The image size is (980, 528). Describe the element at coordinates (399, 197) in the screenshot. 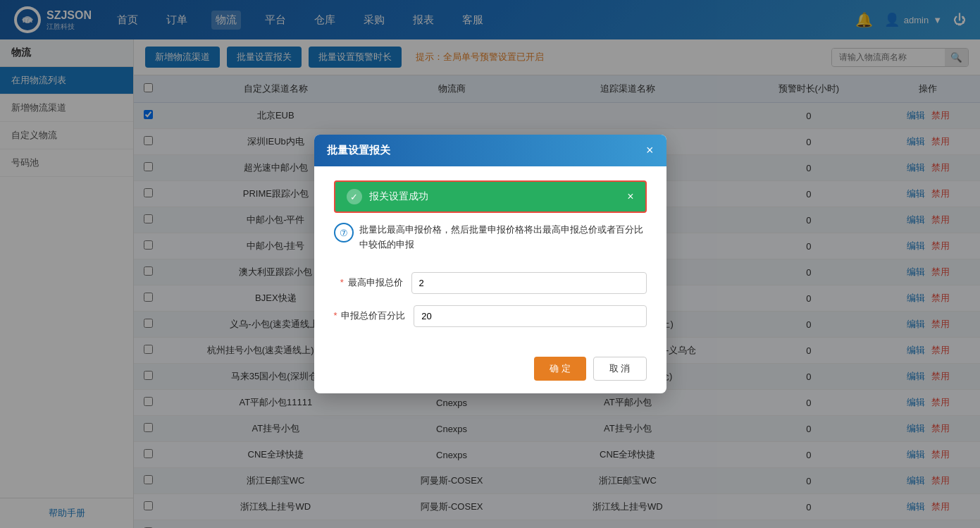

I see `success-message: 报关设置成功` at that location.